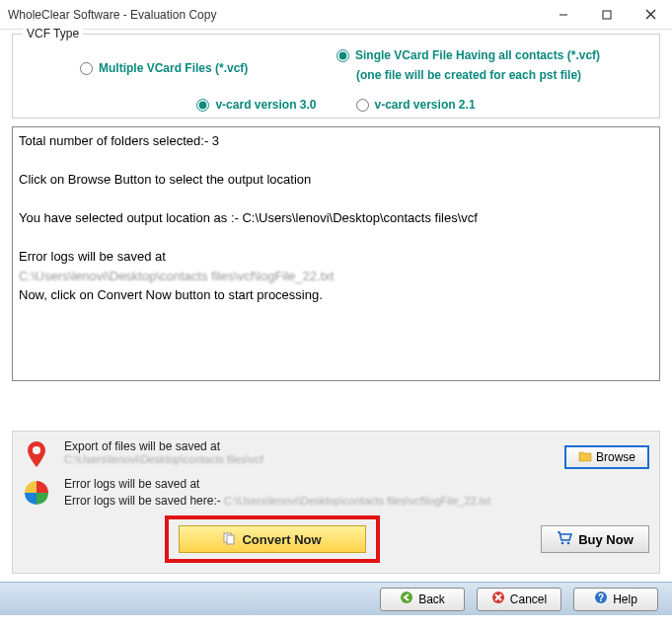  What do you see at coordinates (336, 218) in the screenshot?
I see `log-line: You have selected output location as :- …` at bounding box center [336, 218].